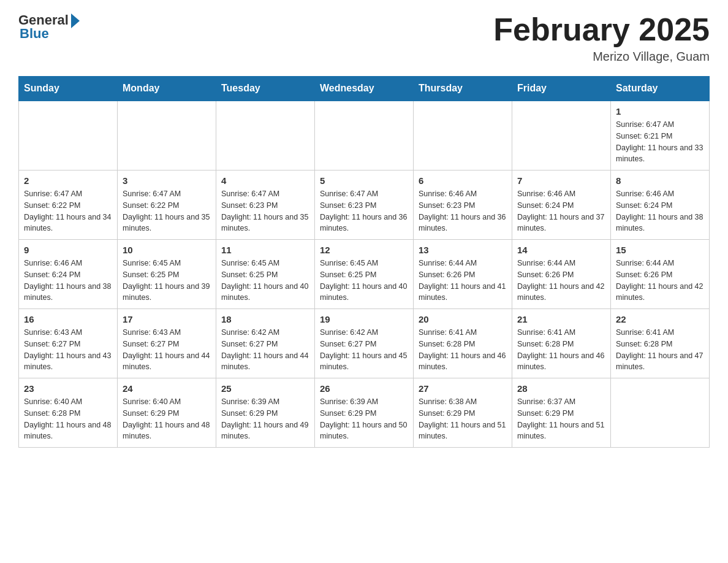  I want to click on calendar-cell: 22Sunrise: 6:41 AMSunset: 6:28 PMDayligh…, so click(661, 343).